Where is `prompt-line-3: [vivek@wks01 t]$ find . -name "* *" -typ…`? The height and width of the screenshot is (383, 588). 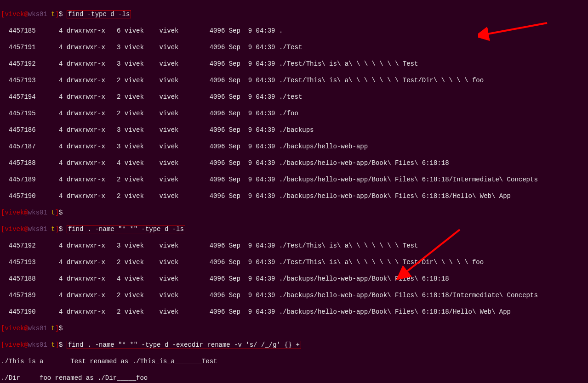 prompt-line-3: [vivek@wks01 t]$ find . -name "* *" -typ… is located at coordinates (294, 345).